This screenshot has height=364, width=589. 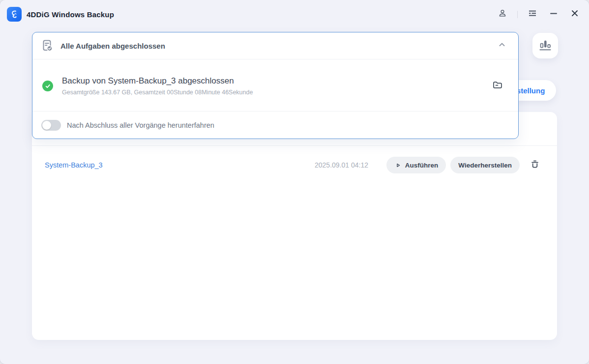 What do you see at coordinates (464, 165) in the screenshot?
I see `row-actions: Ausführen Wiederherstellen` at bounding box center [464, 165].